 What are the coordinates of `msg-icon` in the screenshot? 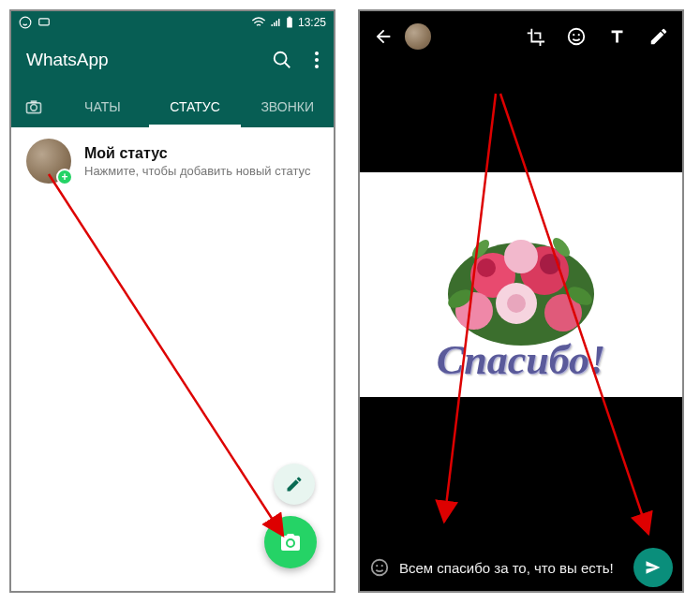 It's located at (44, 22).